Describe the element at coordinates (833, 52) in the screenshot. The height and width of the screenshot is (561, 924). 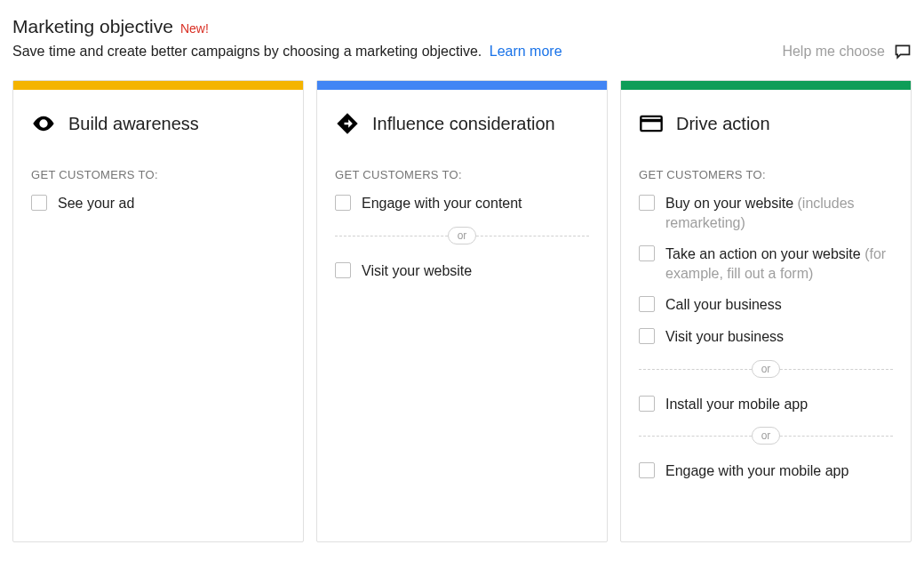
I see `help-label: Help me choose` at that location.